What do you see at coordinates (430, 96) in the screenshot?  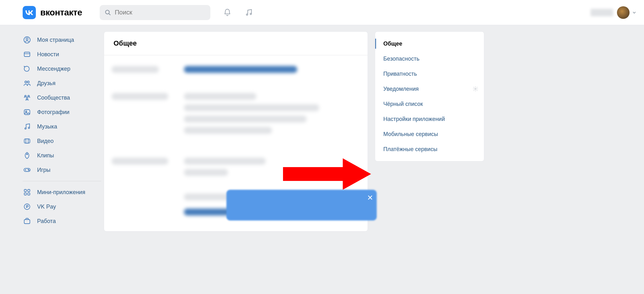 I see `settings-sidebar: Общее Безопасность Приватность Уведомлен…` at bounding box center [430, 96].